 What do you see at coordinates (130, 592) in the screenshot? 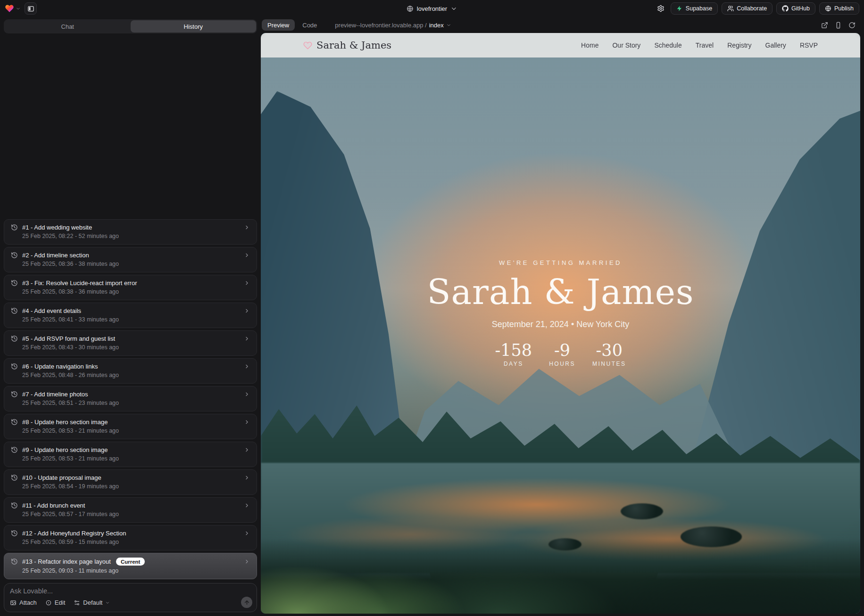
I see `ask-lovable-input` at bounding box center [130, 592].